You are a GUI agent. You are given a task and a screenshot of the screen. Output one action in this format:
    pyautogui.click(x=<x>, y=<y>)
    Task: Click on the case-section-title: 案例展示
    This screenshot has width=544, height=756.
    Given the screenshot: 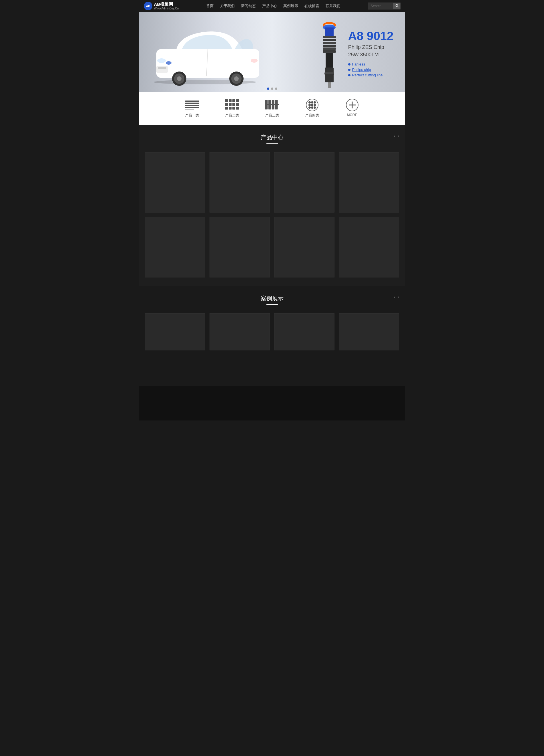 What is the action you would take?
    pyautogui.click(x=272, y=299)
    